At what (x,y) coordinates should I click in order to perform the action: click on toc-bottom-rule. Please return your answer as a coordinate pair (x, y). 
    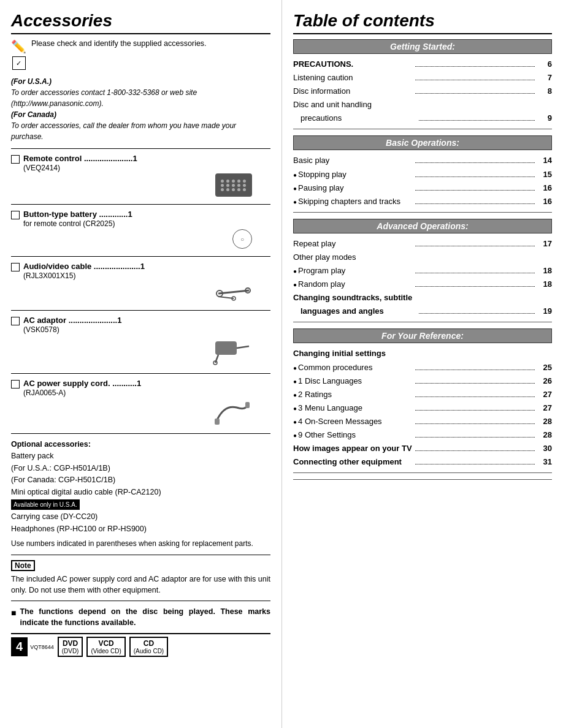
    Looking at the image, I should click on (423, 479).